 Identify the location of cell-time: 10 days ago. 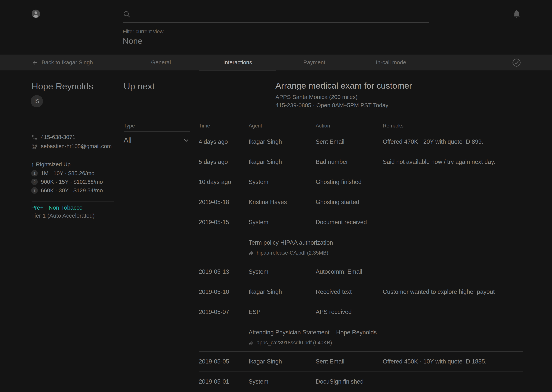
(224, 182).